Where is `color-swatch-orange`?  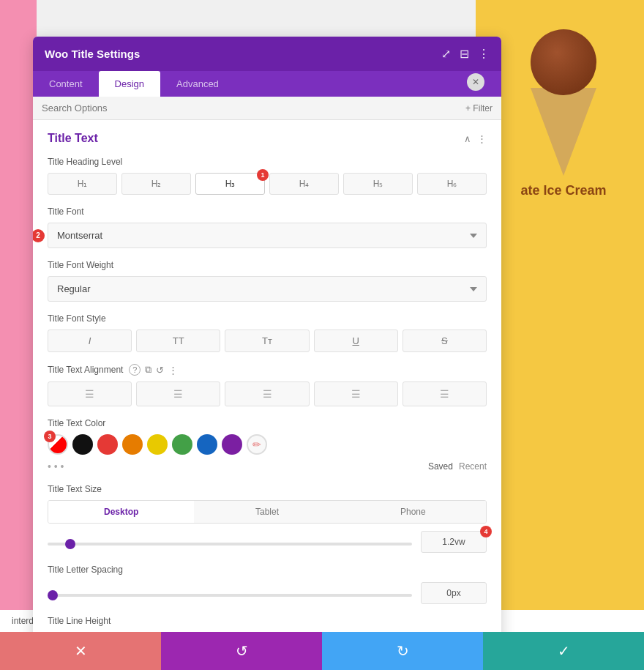 color-swatch-orange is located at coordinates (132, 444).